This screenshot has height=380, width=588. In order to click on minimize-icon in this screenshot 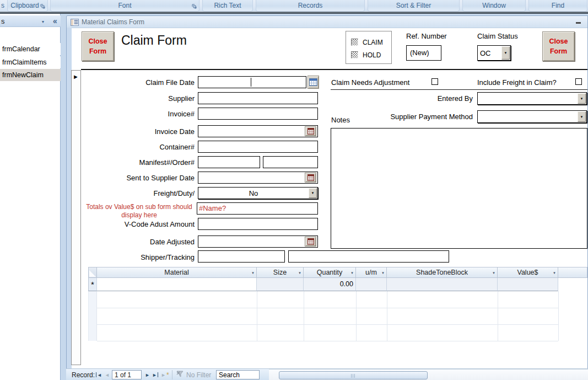, I will do `click(579, 23)`.